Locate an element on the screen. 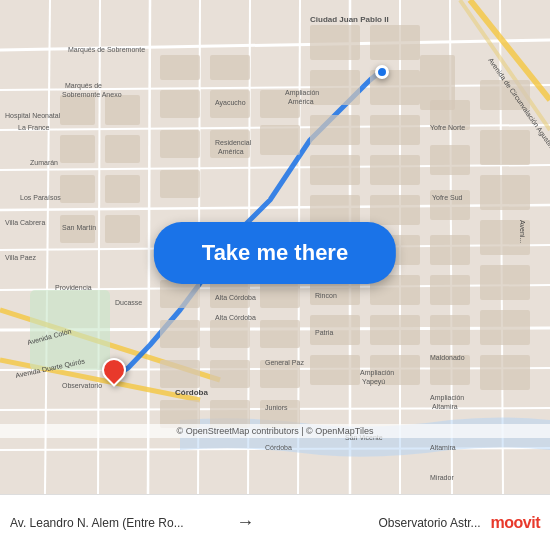  svg-text: Los Paraísos is located at coordinates (40, 198).